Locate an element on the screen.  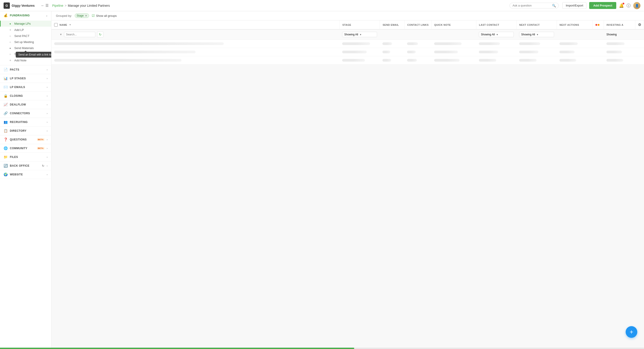
sidebar-section-header-closing: 🔒 CLOSING › is located at coordinates (26, 96).